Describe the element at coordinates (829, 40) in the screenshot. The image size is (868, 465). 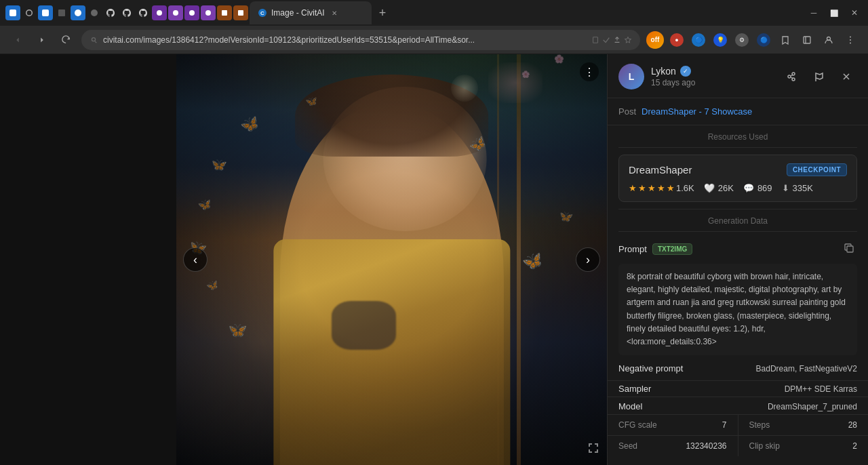
I see `profile-btn` at that location.